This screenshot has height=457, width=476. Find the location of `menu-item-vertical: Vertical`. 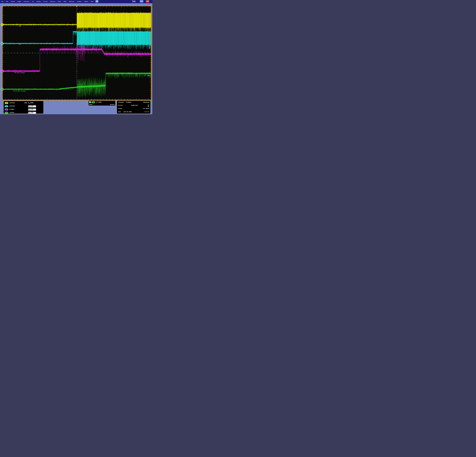

menu-item-vertical: Vertical is located at coordinates (13, 1).